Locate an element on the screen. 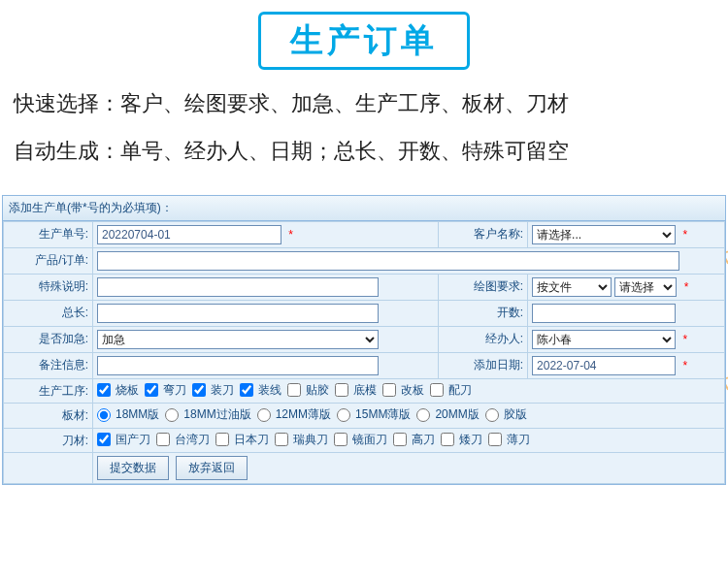 The image size is (728, 582). knife-label: 高刀 is located at coordinates (423, 440).